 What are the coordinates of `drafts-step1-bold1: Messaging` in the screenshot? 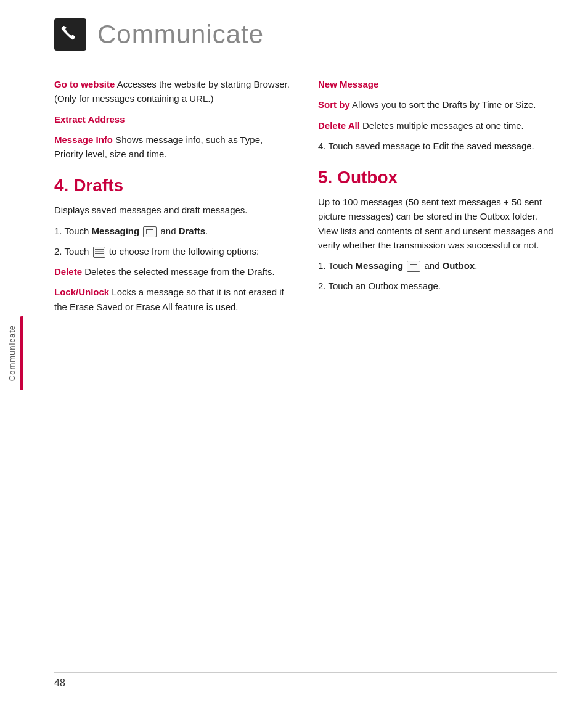 It's located at (116, 231).